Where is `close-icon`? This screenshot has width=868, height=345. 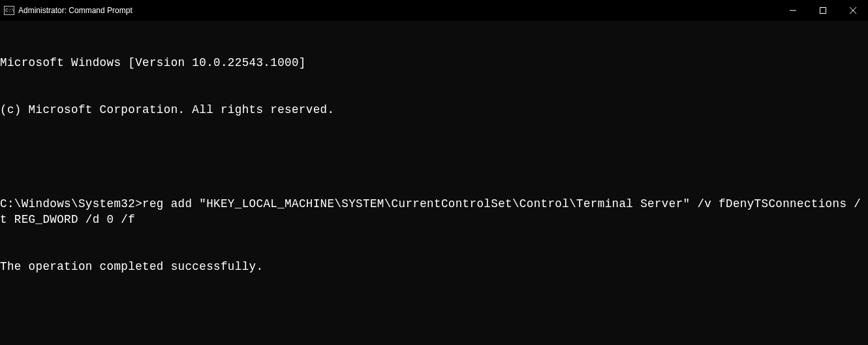
close-icon is located at coordinates (853, 10).